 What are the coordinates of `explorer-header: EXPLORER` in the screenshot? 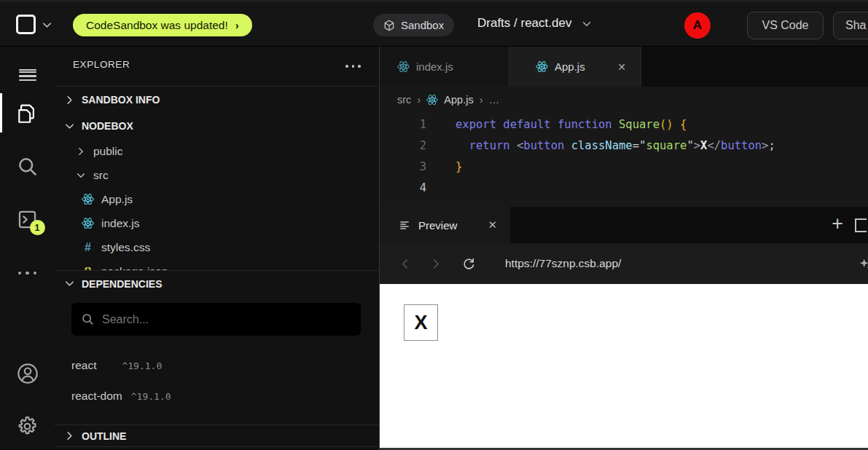 It's located at (217, 64).